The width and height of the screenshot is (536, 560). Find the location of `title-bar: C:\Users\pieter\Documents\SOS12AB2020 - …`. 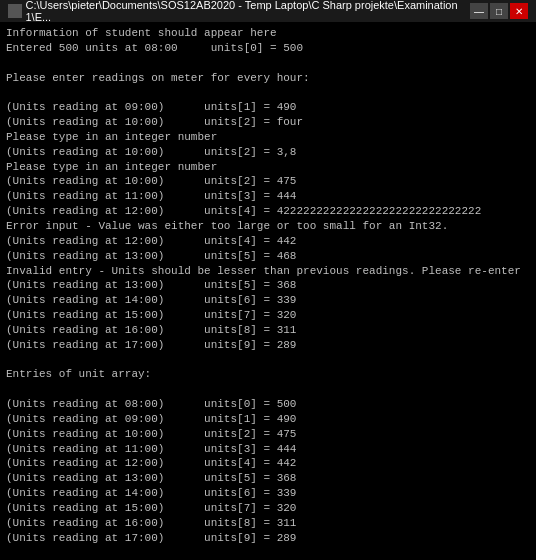

title-bar: C:\Users\pieter\Documents\SOS12AB2020 - … is located at coordinates (268, 11).